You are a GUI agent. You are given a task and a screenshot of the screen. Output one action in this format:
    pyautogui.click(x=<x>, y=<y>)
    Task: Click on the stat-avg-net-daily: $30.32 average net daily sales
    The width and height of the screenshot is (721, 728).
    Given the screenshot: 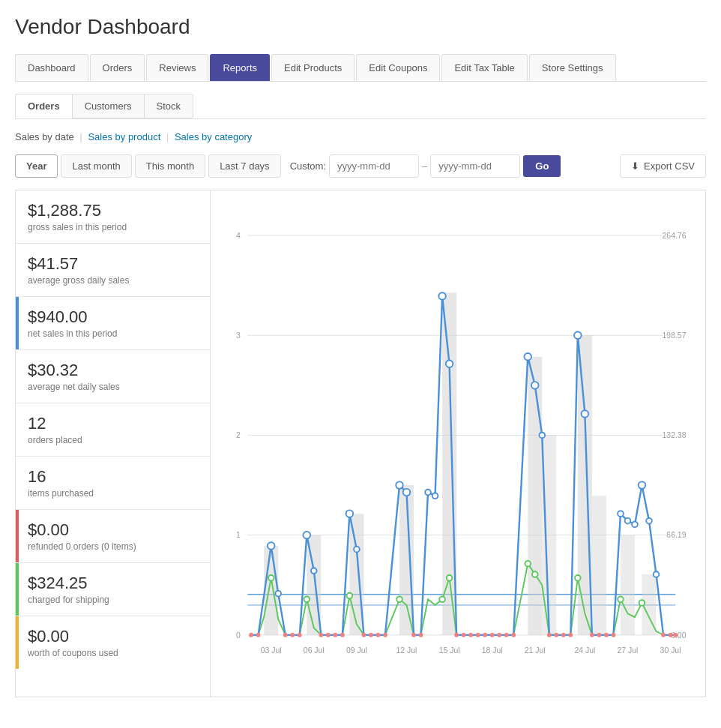 What is the action you would take?
    pyautogui.click(x=112, y=376)
    